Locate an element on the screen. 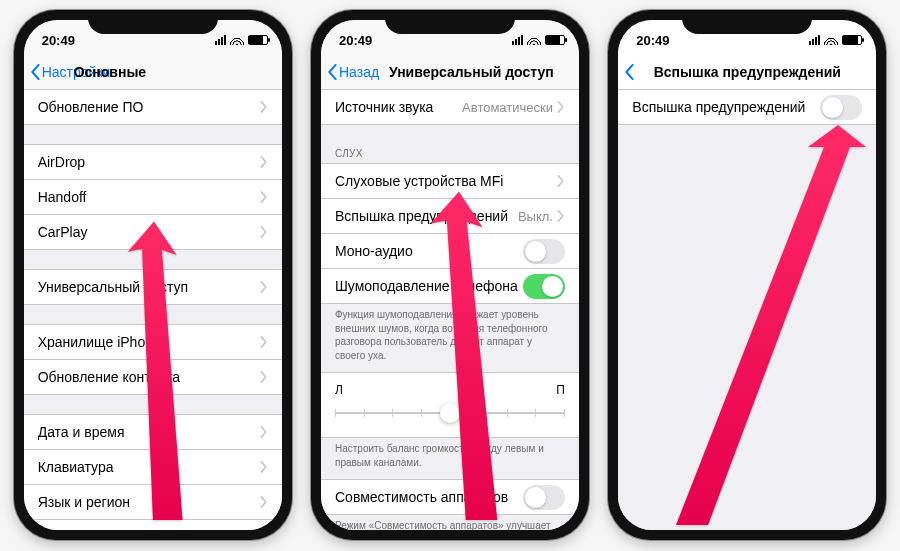  row-noise-cancellation: Шумоподавление телефона is located at coordinates (450, 286).